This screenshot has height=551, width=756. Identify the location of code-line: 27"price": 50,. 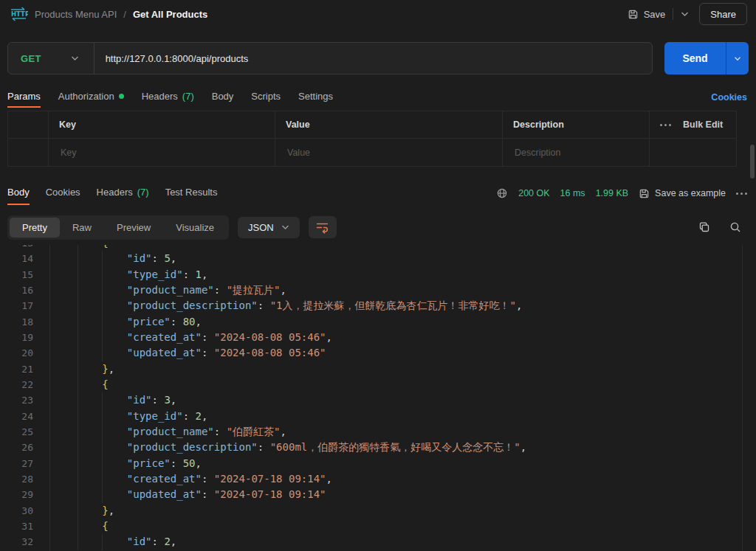
(378, 463).